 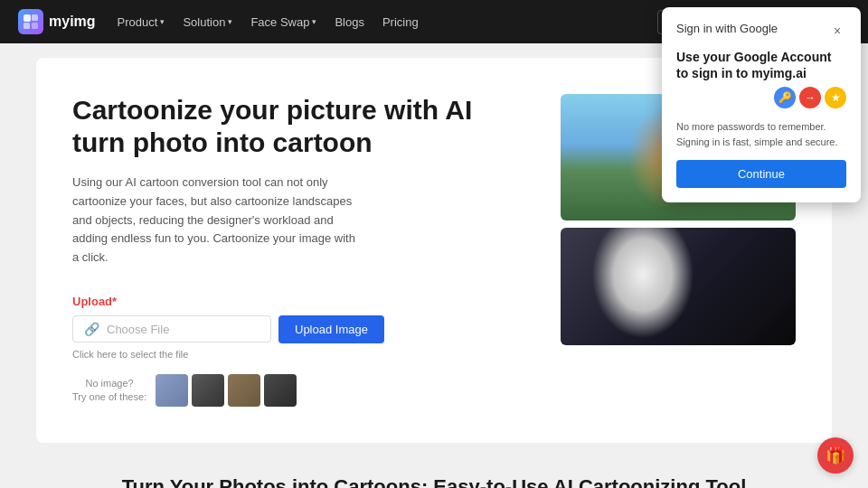 I want to click on nav-faceswap-label: Face Swap, so click(x=280, y=22).